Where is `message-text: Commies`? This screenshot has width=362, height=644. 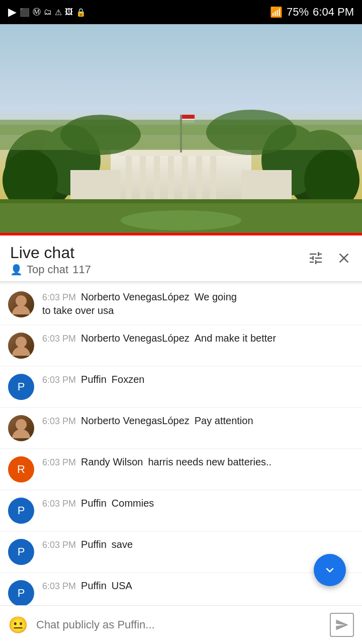 message-text: Commies is located at coordinates (133, 503).